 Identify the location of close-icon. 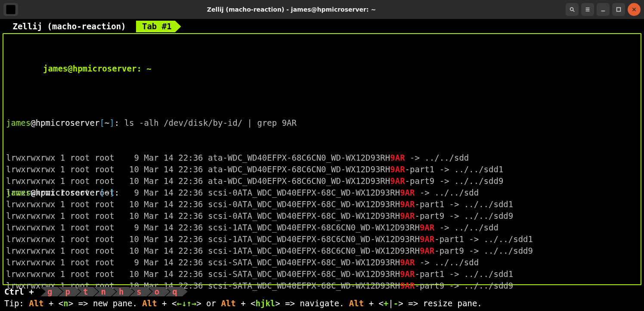
(634, 9).